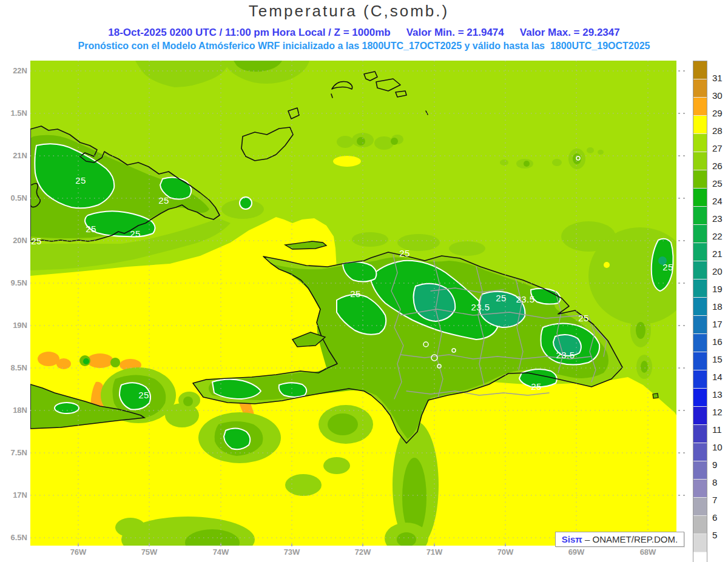  I want to click on x-axis-label: 72W, so click(363, 552).